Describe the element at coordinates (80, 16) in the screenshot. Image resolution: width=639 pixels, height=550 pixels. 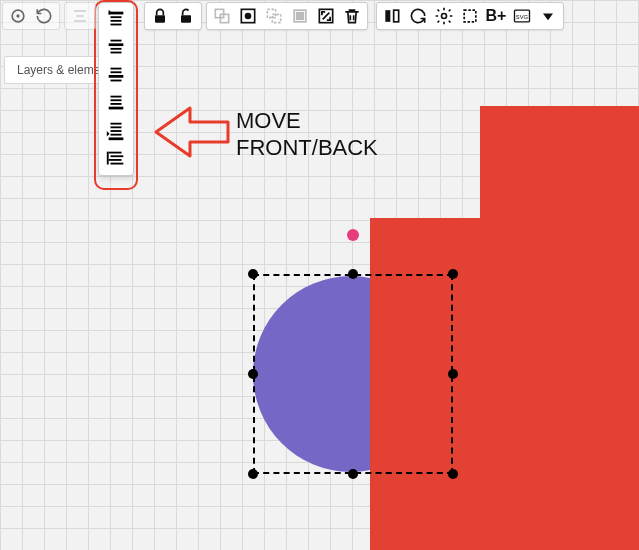
I see `vertical-align-button` at that location.